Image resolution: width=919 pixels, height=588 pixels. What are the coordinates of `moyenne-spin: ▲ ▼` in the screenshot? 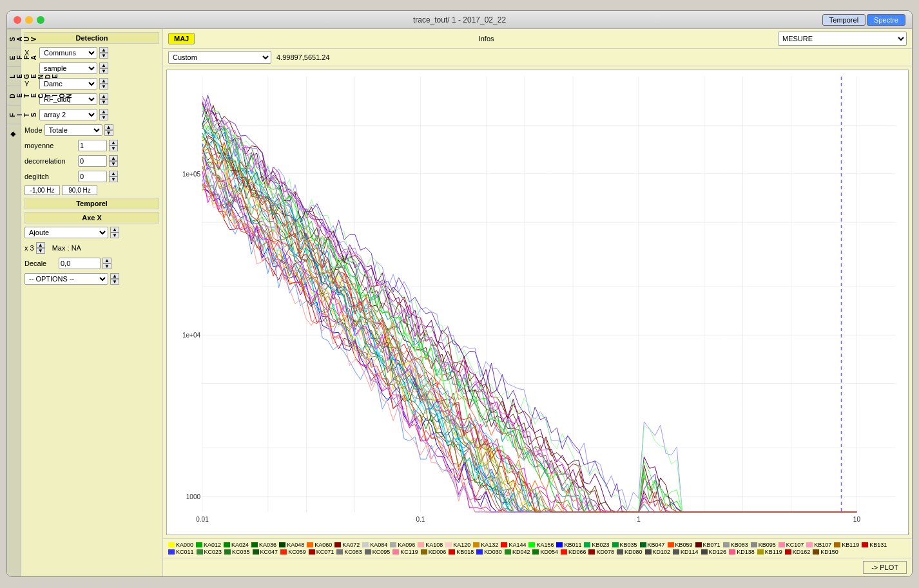 It's located at (113, 146).